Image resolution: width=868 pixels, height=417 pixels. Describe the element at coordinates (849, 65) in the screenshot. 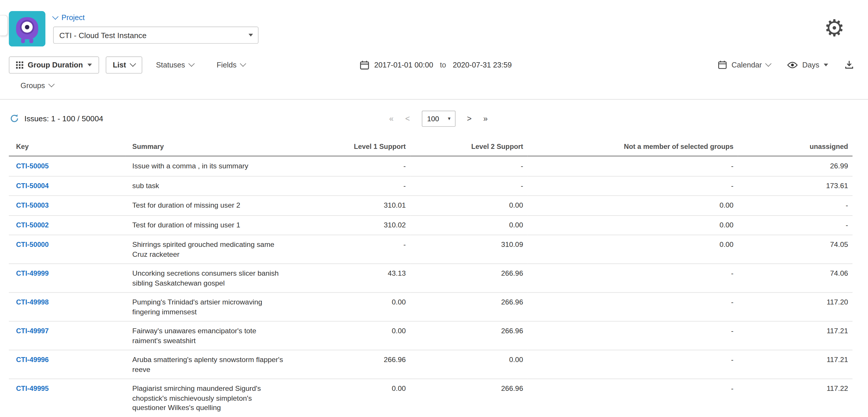

I see `download-button` at that location.